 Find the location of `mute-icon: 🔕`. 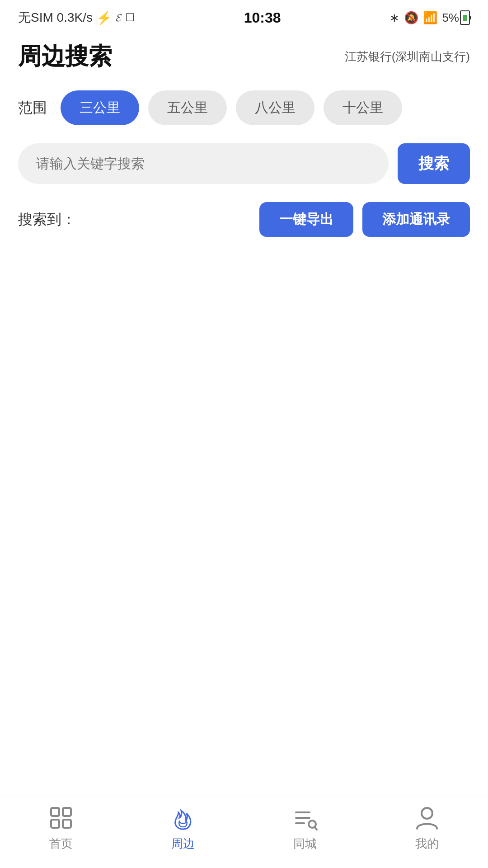

mute-icon: 🔕 is located at coordinates (411, 18).